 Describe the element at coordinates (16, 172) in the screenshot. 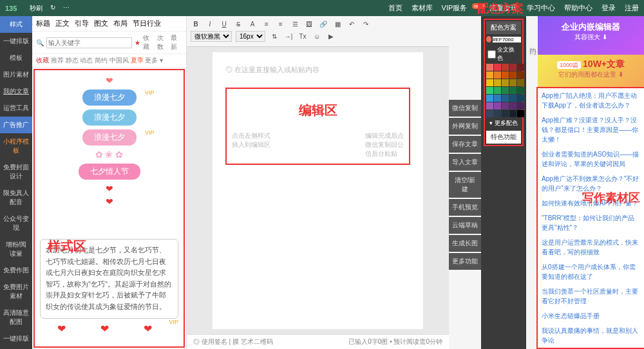

I see `sidebar-item: 免费封面设计` at that location.